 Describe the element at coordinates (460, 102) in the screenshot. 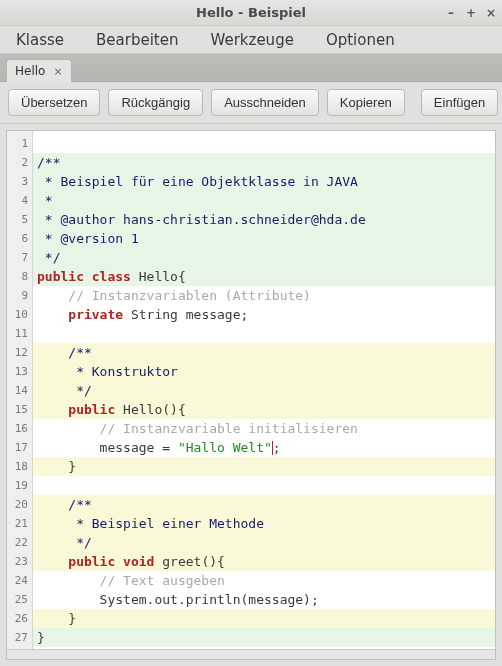

I see `paste-button: Einfügen` at that location.